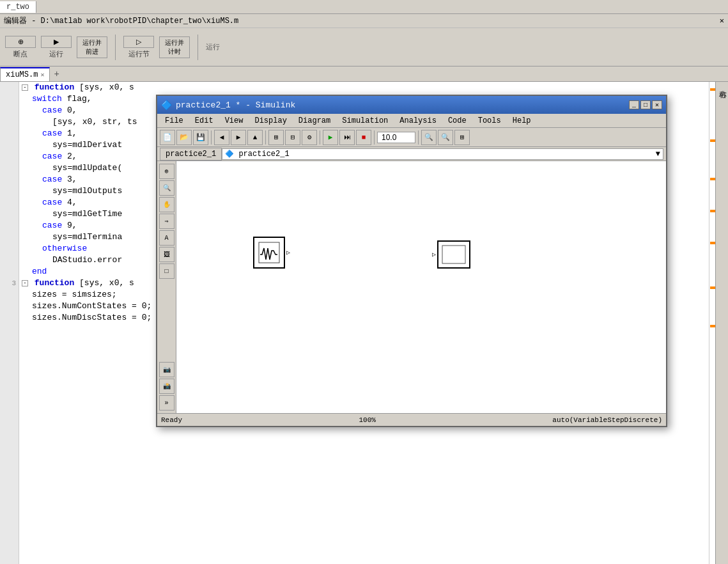 Image resolution: width=728 pixels, height=564 pixels. Describe the element at coordinates (139, 42) in the screenshot. I see `run-node-button: ▷` at that location.